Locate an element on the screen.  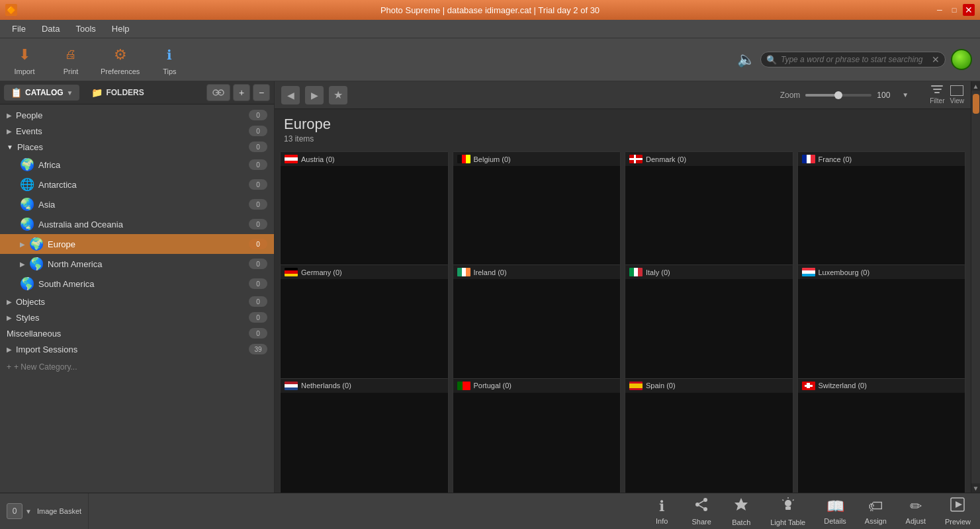
right-scrollbar: ▲ ▼ is located at coordinates (975, 287).